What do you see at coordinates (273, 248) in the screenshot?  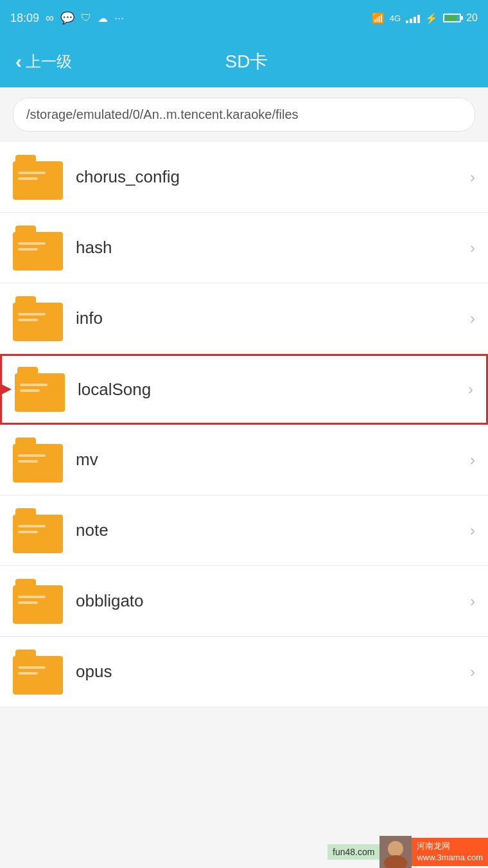 I see `file-name: hash` at bounding box center [273, 248].